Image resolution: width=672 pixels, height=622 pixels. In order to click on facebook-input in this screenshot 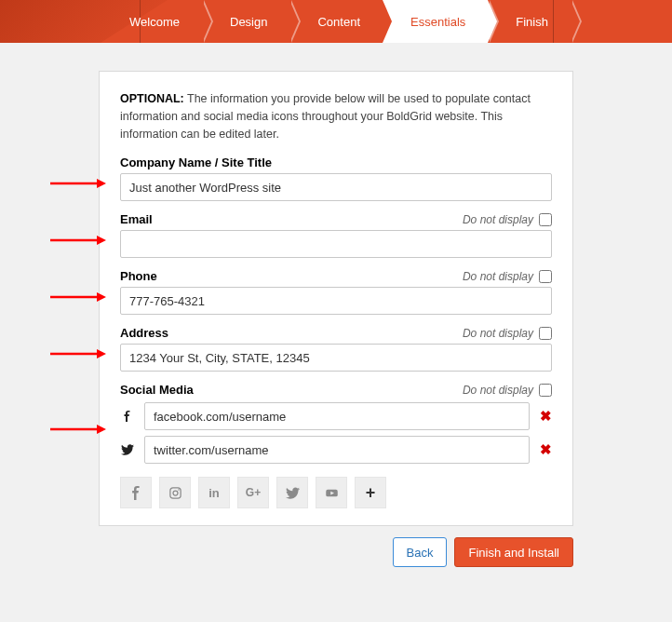, I will do `click(337, 416)`.